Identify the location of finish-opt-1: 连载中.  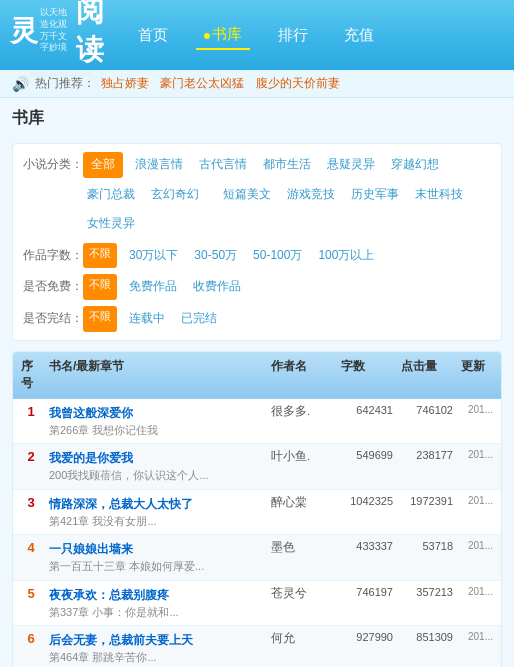
(147, 319).